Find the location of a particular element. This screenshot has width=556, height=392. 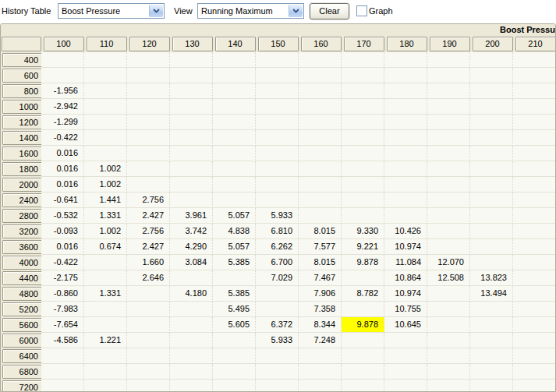

graph-checkbox is located at coordinates (362, 11).